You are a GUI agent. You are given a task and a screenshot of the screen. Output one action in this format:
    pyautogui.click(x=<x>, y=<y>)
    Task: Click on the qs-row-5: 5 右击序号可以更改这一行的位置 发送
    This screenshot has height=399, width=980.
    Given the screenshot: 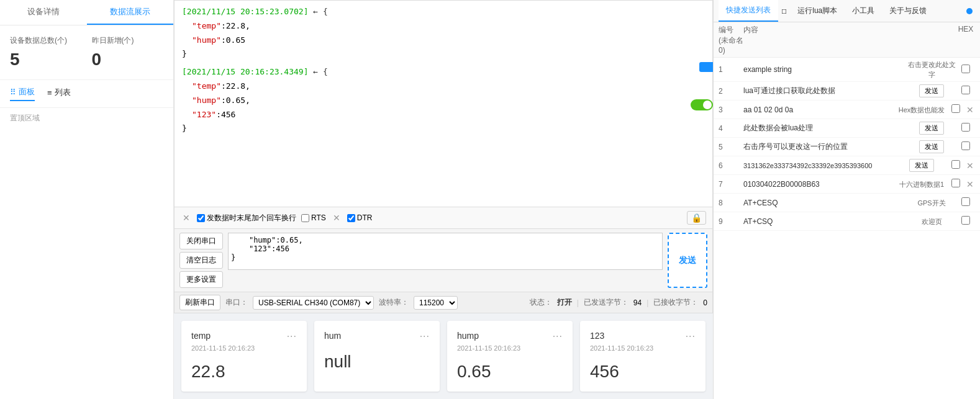 What is the action you would take?
    pyautogui.click(x=847, y=147)
    